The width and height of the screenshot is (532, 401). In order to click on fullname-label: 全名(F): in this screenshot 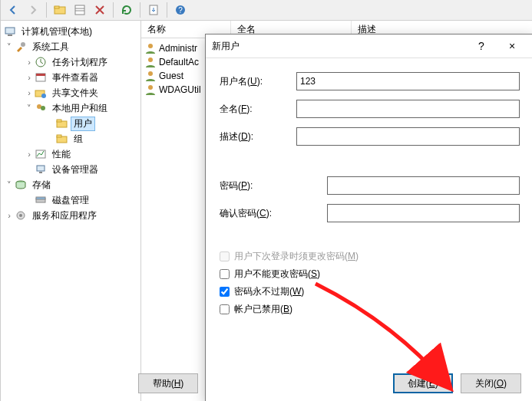, I will do `click(258, 109)`.